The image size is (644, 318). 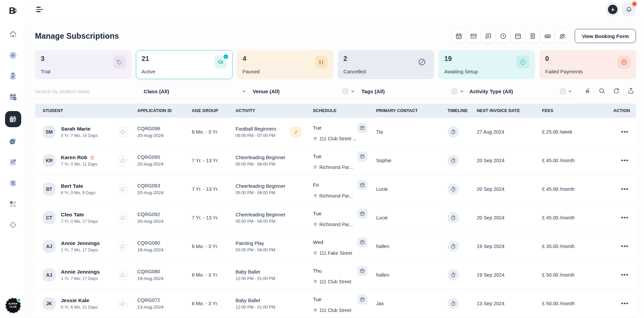 What do you see at coordinates (362, 214) in the screenshot?
I see `calendar-icon` at bounding box center [362, 214].